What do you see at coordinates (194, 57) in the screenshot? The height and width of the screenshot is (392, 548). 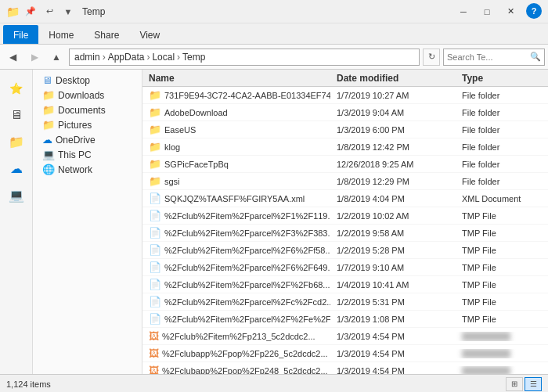 I see `breadcrumb-temp: Temp` at bounding box center [194, 57].